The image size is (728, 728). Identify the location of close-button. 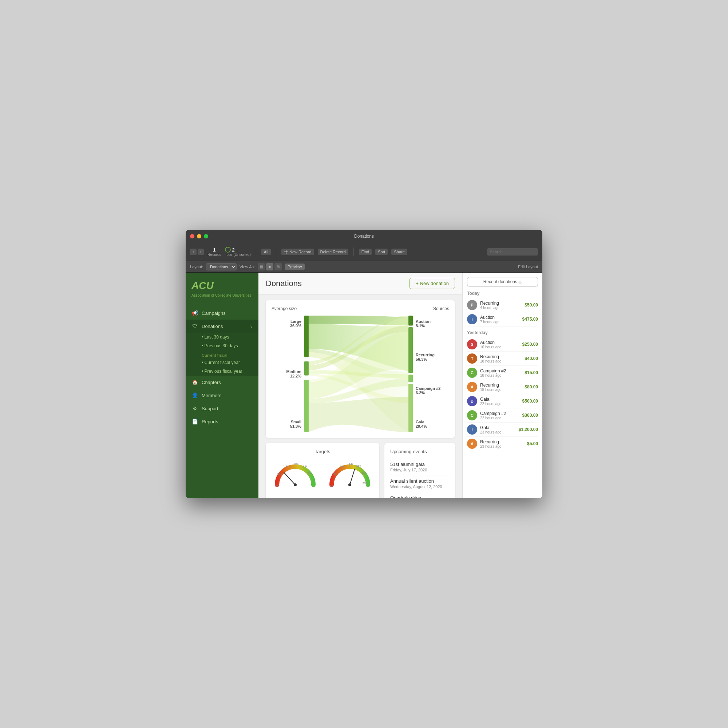
(192, 236).